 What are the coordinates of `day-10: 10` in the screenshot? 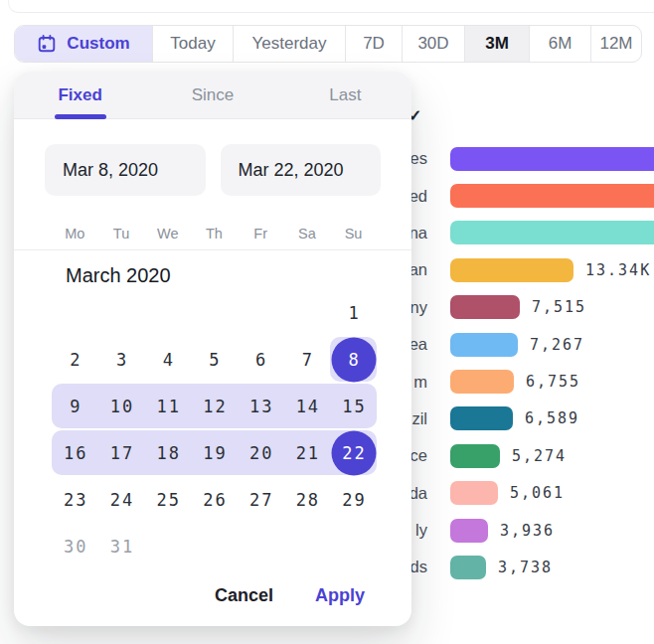 It's located at (121, 405).